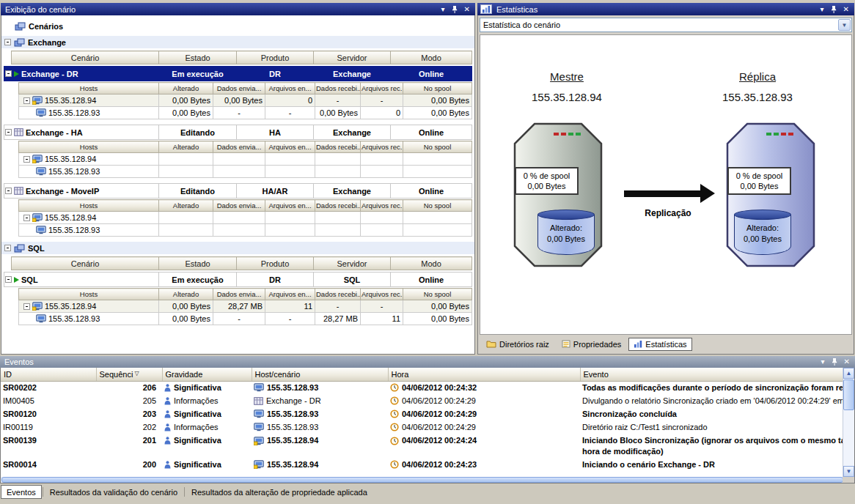 This screenshot has width=855, height=504. Describe the element at coordinates (320, 374) in the screenshot. I see `col-header-host-cenario: Host/cenário` at that location.